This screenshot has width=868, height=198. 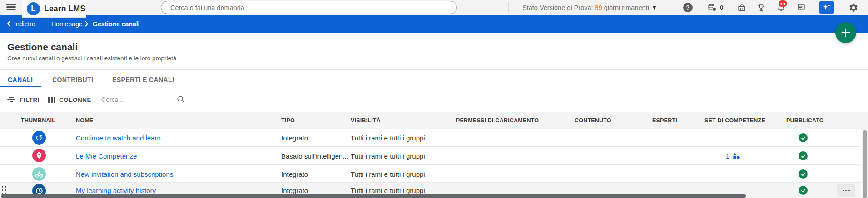 I want to click on competence-sets-count: 1, so click(x=728, y=156).